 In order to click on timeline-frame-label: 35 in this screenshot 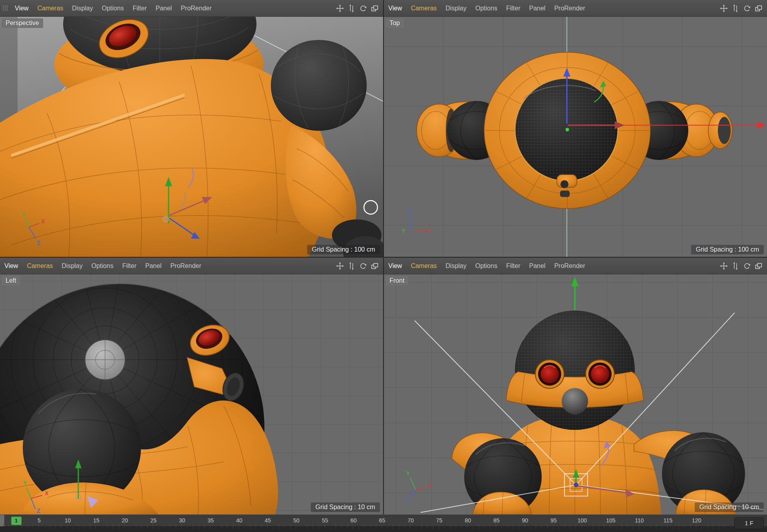, I will do `click(211, 520)`.